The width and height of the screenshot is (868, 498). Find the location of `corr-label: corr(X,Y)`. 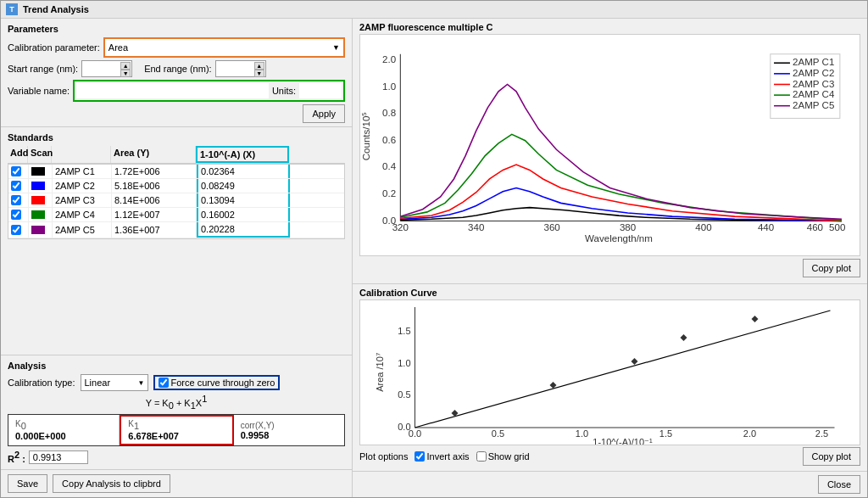

corr-label: corr(X,Y) is located at coordinates (258, 426).